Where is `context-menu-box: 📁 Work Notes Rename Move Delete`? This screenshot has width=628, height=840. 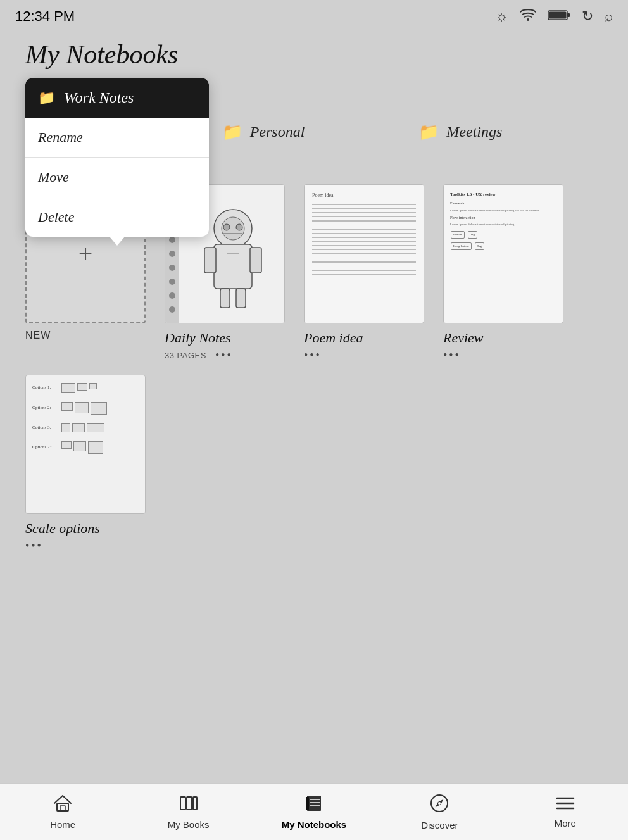
context-menu-box: 📁 Work Notes Rename Move Delete is located at coordinates (117, 157).